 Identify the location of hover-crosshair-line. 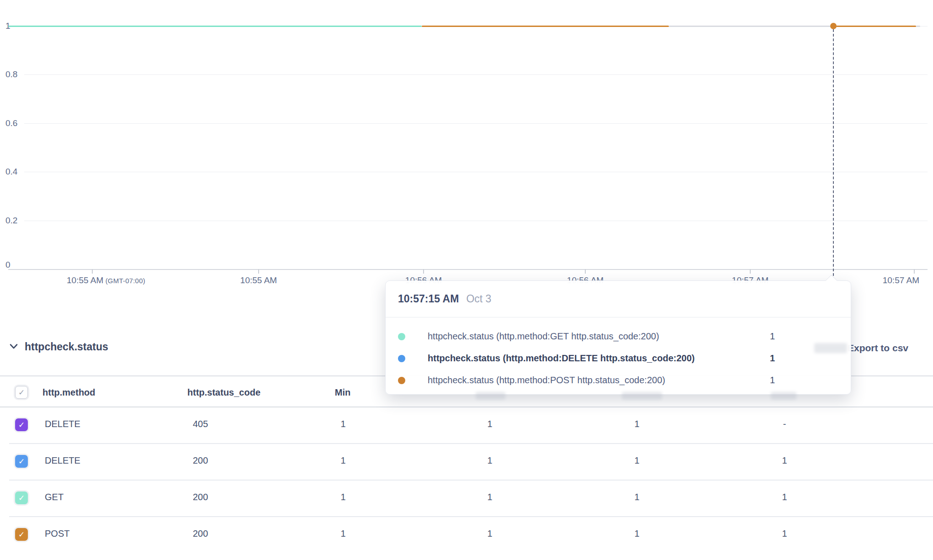
(833, 153).